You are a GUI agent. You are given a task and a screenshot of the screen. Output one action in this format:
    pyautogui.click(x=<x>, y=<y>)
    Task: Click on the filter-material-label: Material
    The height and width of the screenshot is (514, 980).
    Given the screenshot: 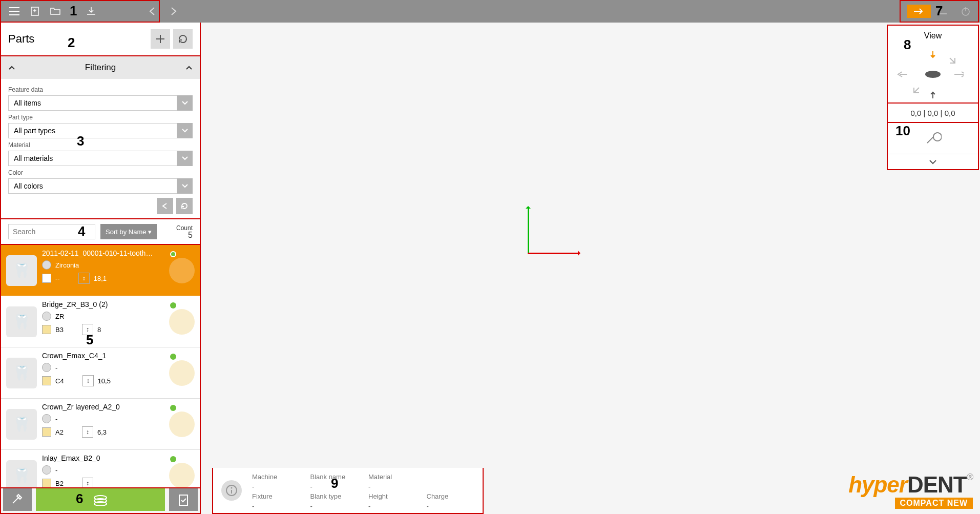 What is the action you would take?
    pyautogui.click(x=100, y=145)
    